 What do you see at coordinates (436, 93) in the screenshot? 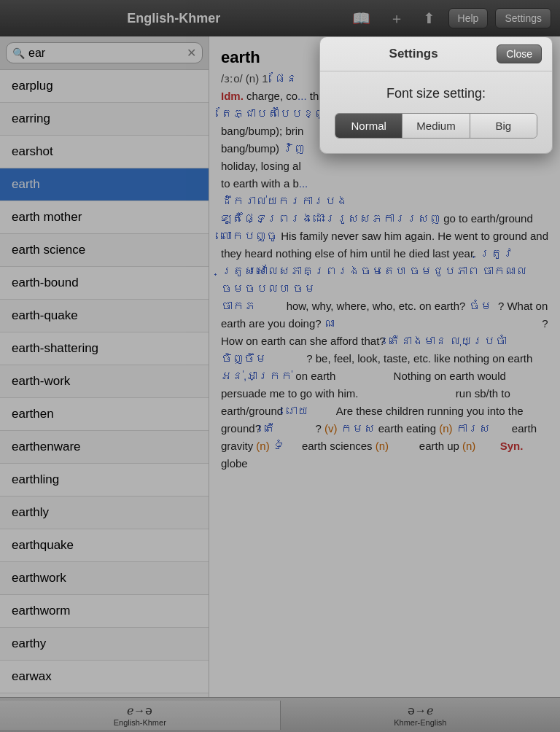
I see `font-size-label: Font size setting:` at bounding box center [436, 93].